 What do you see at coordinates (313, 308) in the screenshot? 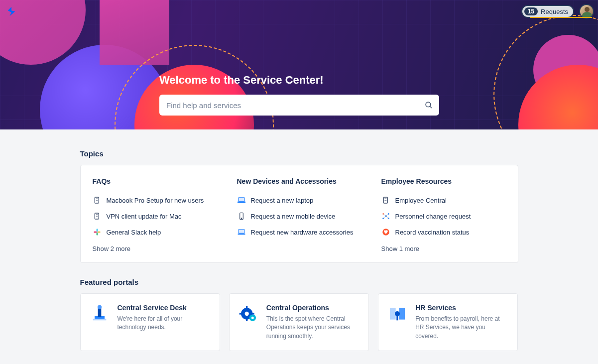
I see `portal-title: Central Operations` at bounding box center [313, 308].